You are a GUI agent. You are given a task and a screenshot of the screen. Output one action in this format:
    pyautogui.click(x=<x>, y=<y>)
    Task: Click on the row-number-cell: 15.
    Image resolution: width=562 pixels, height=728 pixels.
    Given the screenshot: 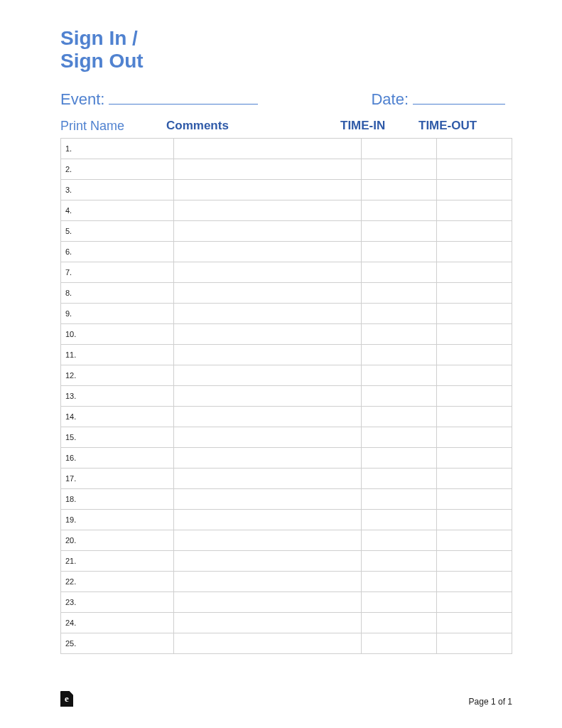 What is the action you would take?
    pyautogui.click(x=118, y=438)
    